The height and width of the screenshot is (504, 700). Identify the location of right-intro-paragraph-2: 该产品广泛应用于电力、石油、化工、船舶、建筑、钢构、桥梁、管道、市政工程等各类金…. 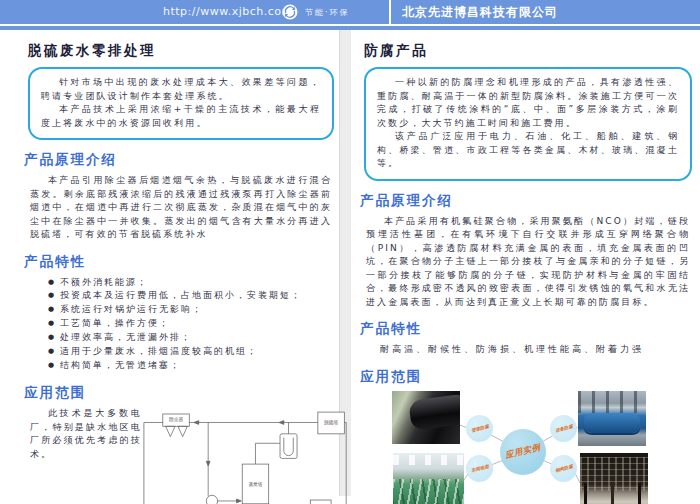
(528, 150).